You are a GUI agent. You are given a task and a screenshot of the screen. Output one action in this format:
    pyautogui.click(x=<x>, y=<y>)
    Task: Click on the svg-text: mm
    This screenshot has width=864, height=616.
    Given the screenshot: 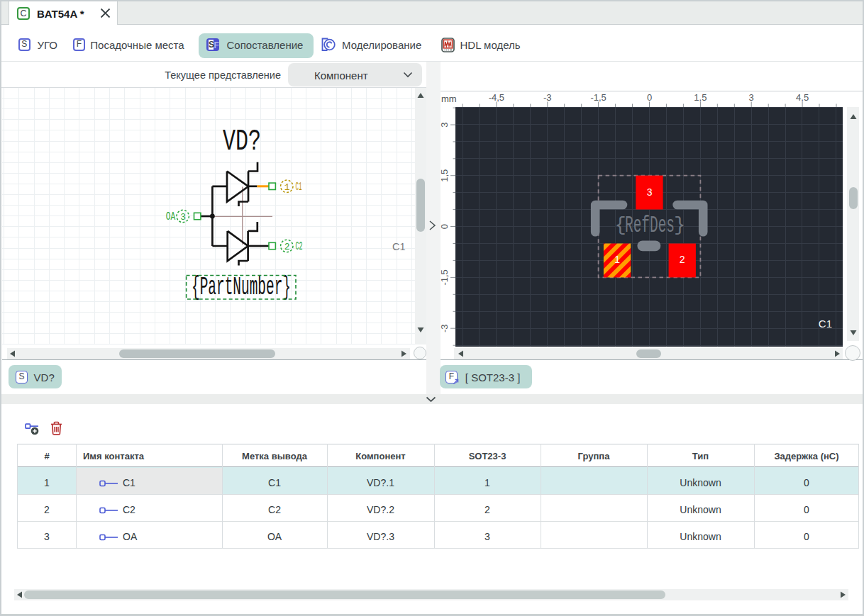 What is the action you would take?
    pyautogui.click(x=449, y=99)
    